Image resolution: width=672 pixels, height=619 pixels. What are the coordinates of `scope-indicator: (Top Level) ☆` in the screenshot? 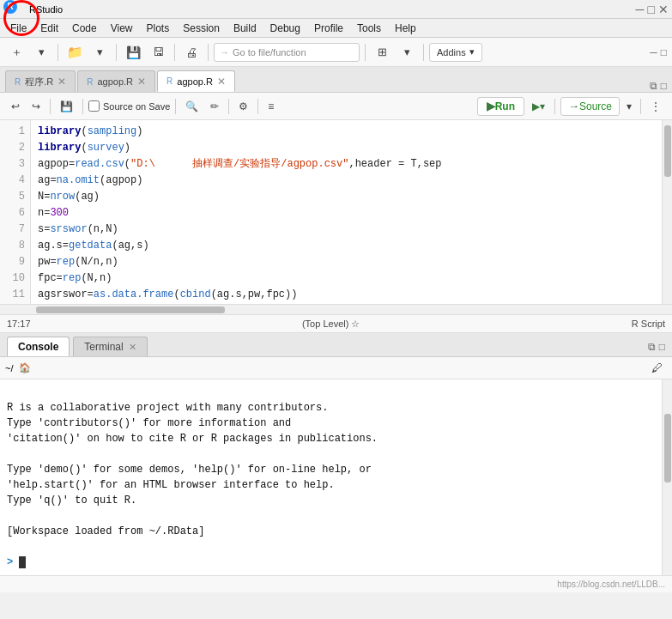 It's located at (331, 325).